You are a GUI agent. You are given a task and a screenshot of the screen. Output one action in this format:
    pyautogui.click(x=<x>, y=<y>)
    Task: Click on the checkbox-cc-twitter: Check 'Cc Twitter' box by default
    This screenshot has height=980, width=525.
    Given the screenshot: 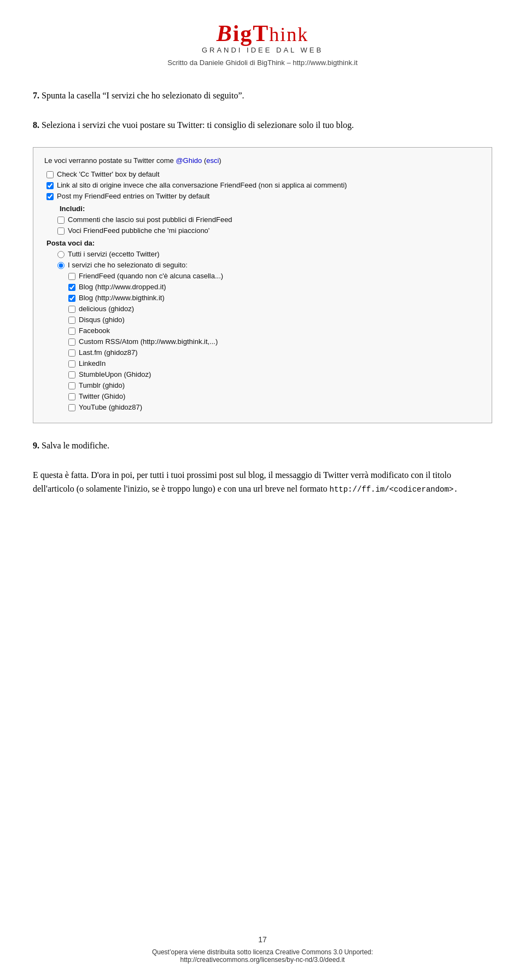 What is the action you would take?
    pyautogui.click(x=262, y=174)
    